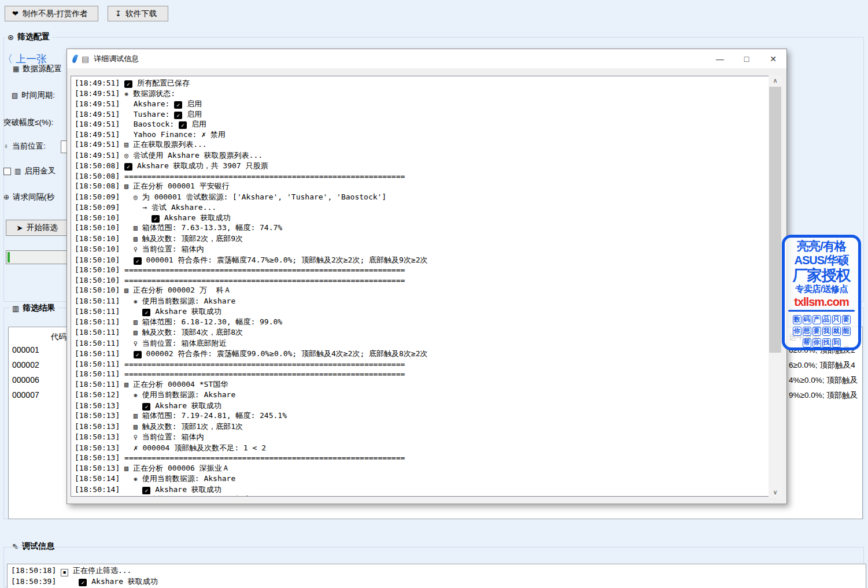 The height and width of the screenshot is (588, 868). I want to click on log-line: [18:50:11] =============================…, so click(420, 364).